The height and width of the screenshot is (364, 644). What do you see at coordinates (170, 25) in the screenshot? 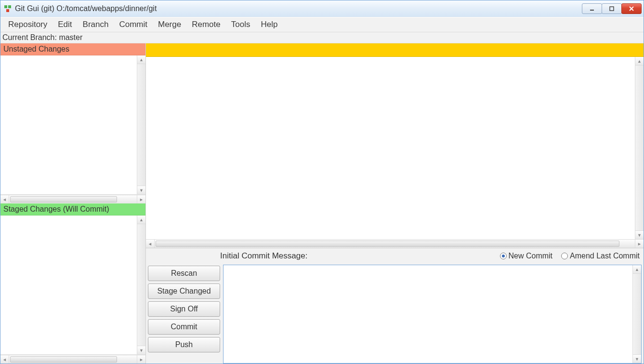
I see `menu-merge: Merge` at bounding box center [170, 25].